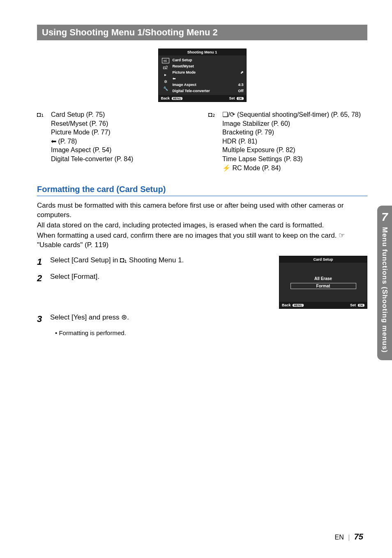 The height and width of the screenshot is (558, 392). Describe the element at coordinates (242, 72) in the screenshot. I see `menu-item-value: ⬈` at that location.